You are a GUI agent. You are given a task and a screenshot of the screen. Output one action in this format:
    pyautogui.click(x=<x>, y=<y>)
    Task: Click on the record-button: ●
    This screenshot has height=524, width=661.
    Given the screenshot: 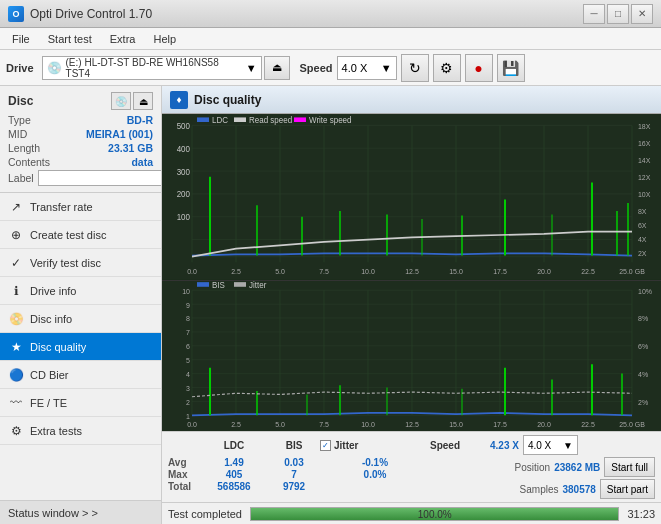 What is the action you would take?
    pyautogui.click(x=479, y=68)
    